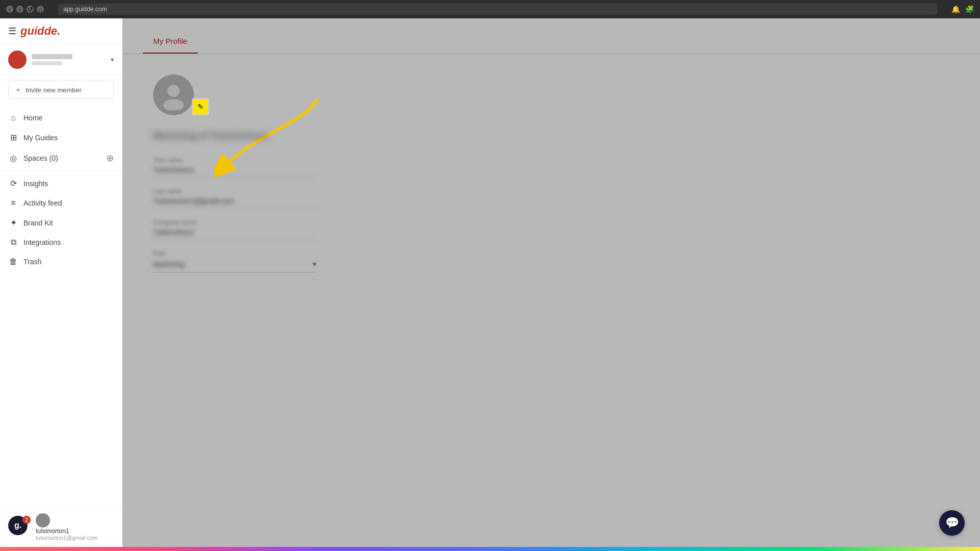  What do you see at coordinates (61, 158) in the screenshot?
I see `sidebar-item-spaces: ◎ Spaces (0) ⊕` at bounding box center [61, 158].